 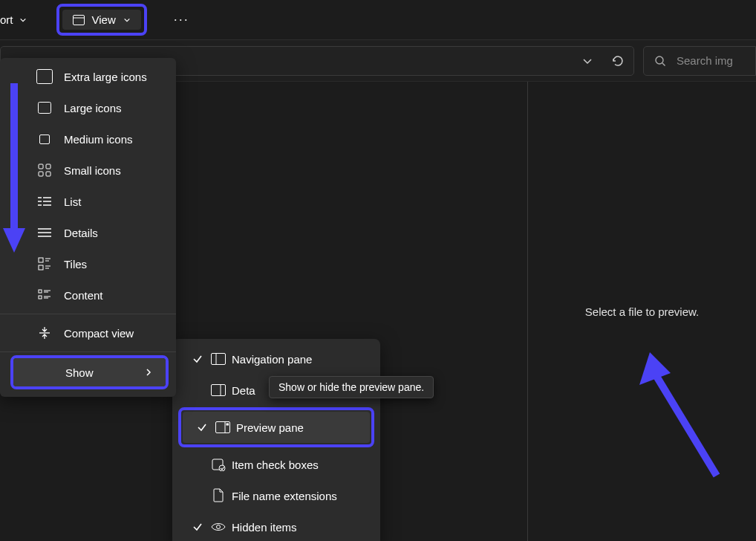 I want to click on submenu-item-navigation-pane: Navigation pane, so click(x=276, y=359).